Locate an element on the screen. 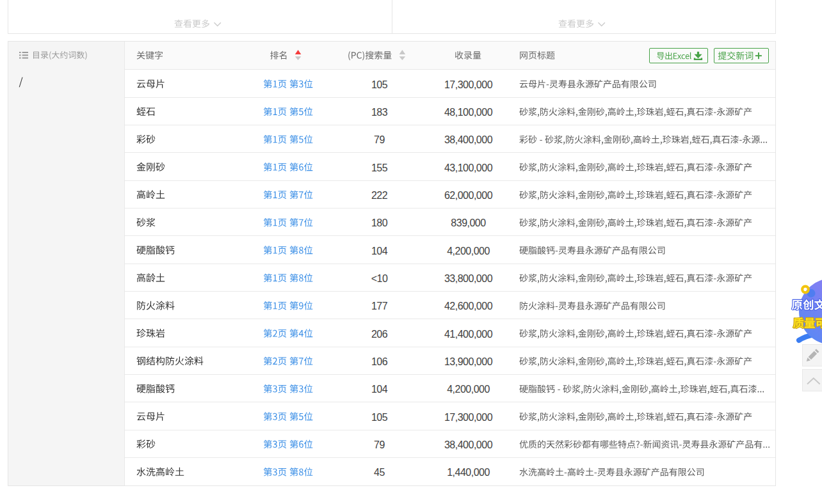 The image size is (822, 504). svg-text: 177 is located at coordinates (380, 306).